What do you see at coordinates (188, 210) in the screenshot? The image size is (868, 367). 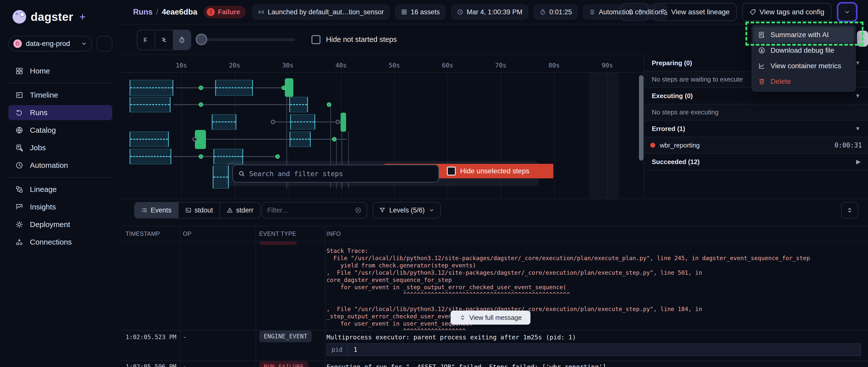 I see `terminal-icon` at bounding box center [188, 210].